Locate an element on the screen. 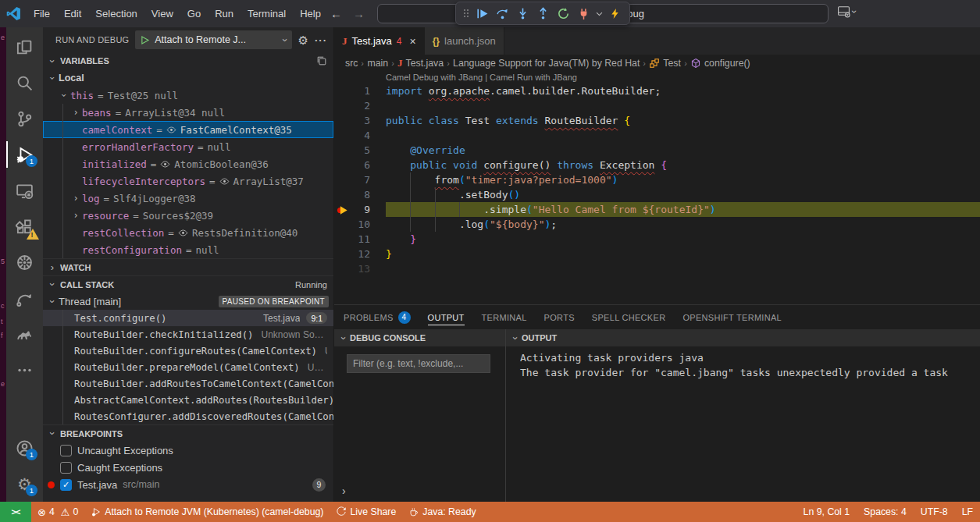 The width and height of the screenshot is (980, 522). breadcrumb-item: configure() is located at coordinates (720, 63).